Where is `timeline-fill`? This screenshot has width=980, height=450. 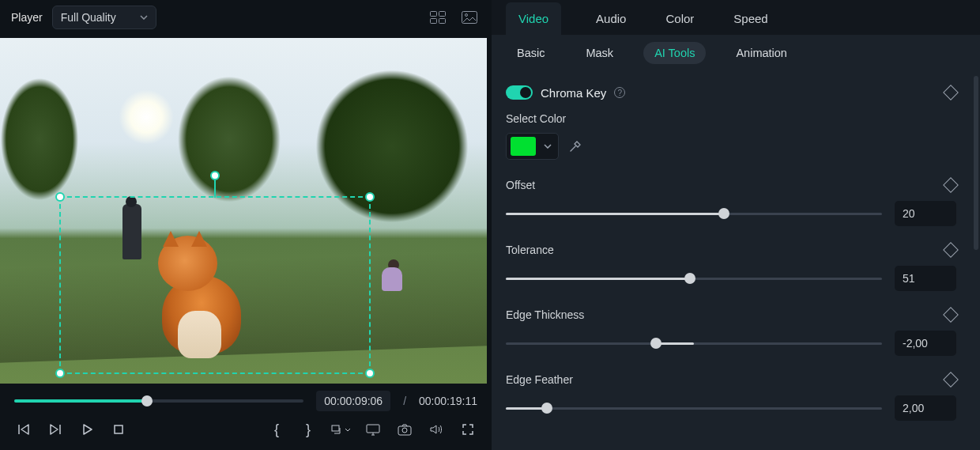 timeline-fill is located at coordinates (81, 401).